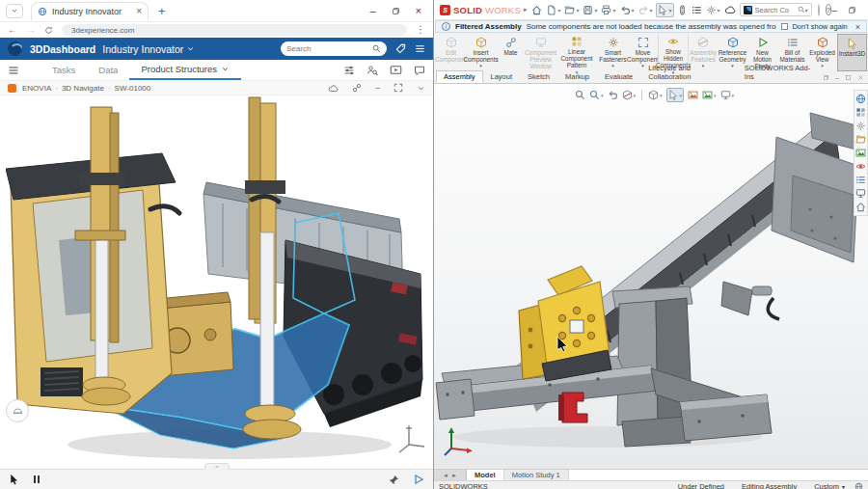 Image resolution: width=868 pixels, height=489 pixels. Describe the element at coordinates (577, 41) in the screenshot. I see `linear-pattern-icon` at that location.